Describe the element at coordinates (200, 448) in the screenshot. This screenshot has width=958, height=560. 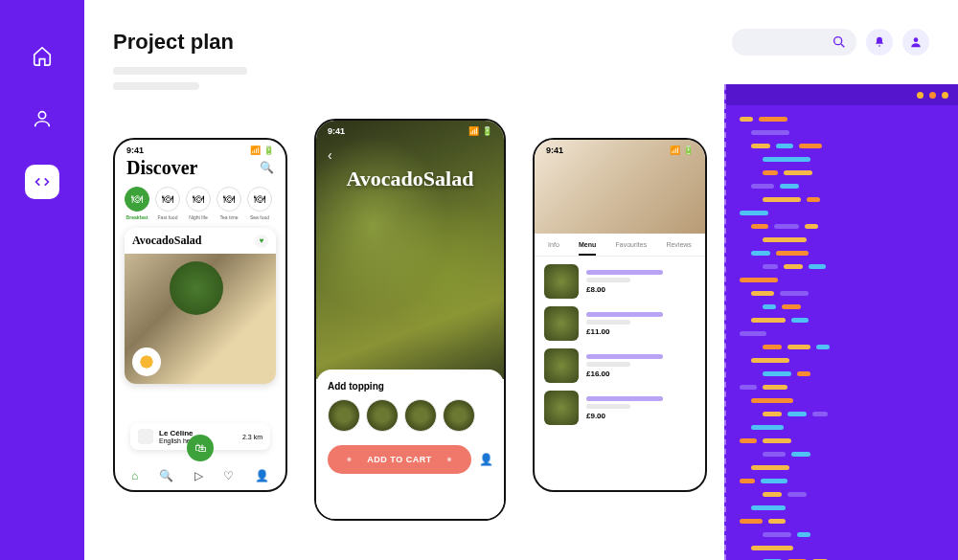
I see `fab-button: 🛍` at that location.